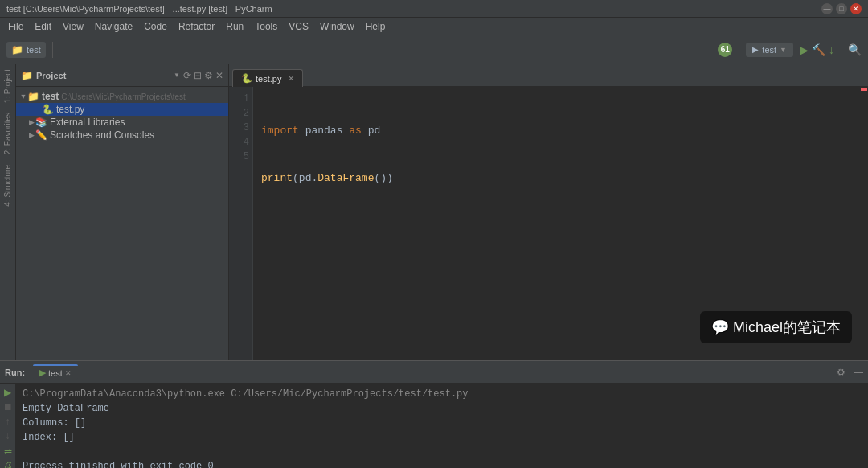 This screenshot has height=468, width=868. Describe the element at coordinates (338, 27) in the screenshot. I see `menu-window: Window` at that location.